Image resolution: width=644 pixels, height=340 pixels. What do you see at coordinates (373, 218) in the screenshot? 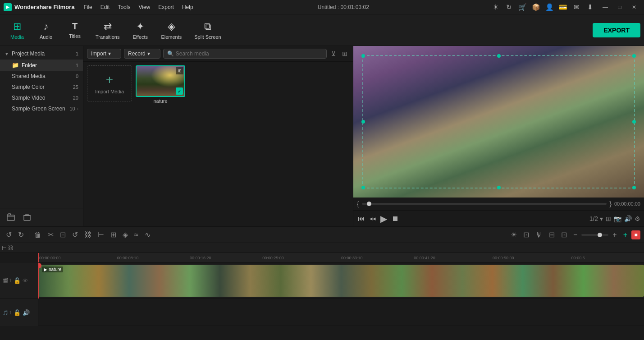
I see `frame-back-button: ◂◂` at bounding box center [373, 218].